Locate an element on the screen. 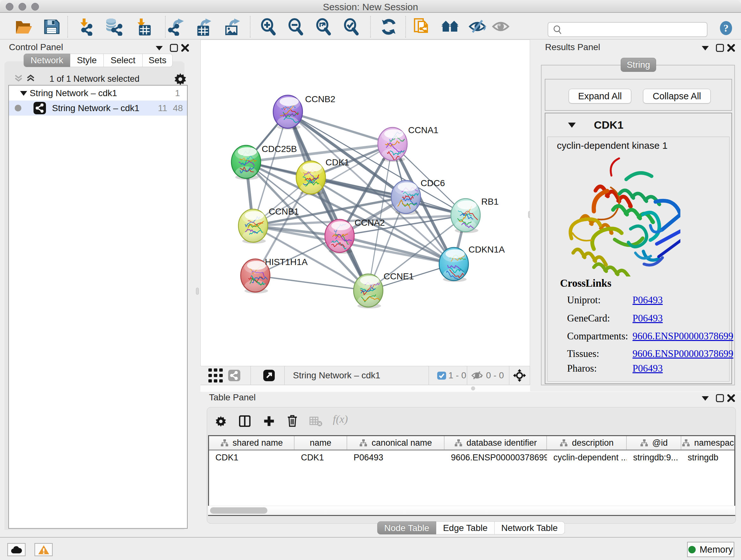  cell-canonical-name: P06493 is located at coordinates (396, 458).